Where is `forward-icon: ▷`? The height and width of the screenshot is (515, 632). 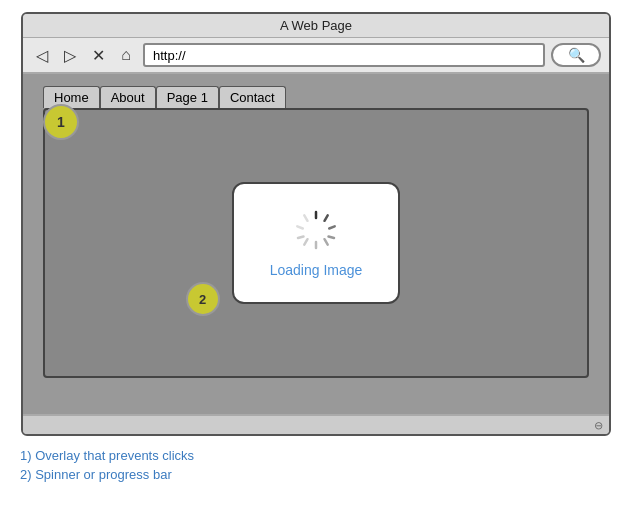
forward-icon: ▷ is located at coordinates (70, 56).